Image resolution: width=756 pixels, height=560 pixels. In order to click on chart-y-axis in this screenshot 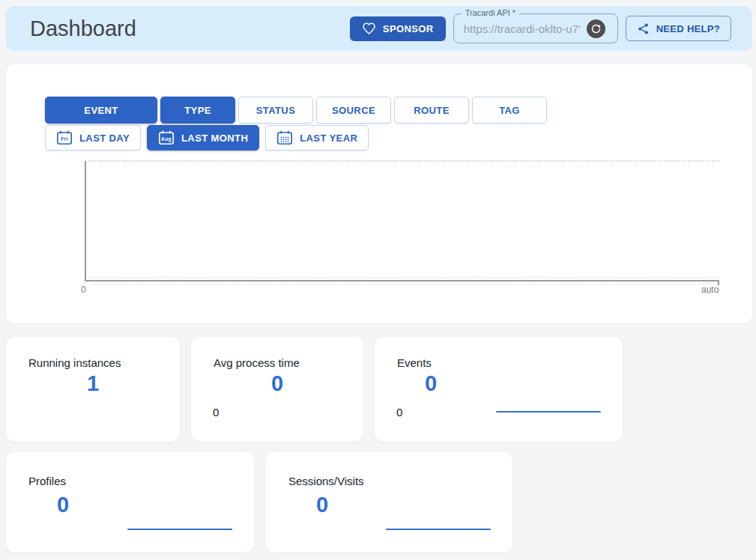, I will do `click(85, 221)`.